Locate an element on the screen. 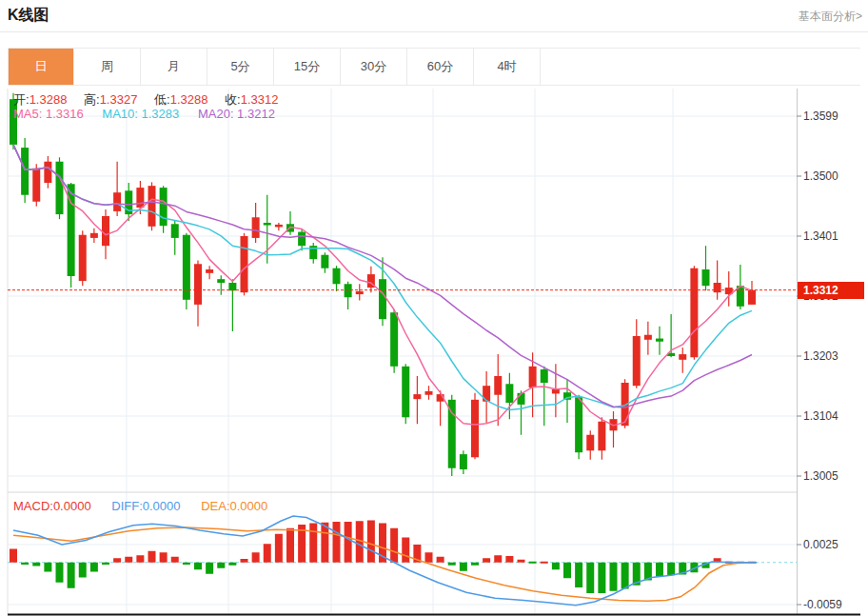 This screenshot has height=616, width=868. tab-month: 月 is located at coordinates (174, 67).